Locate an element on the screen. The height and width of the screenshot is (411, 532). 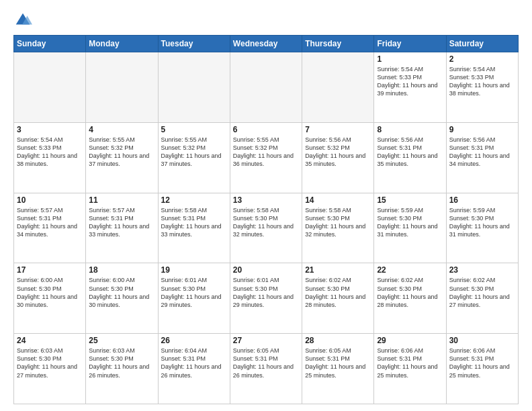
day-number: 19 is located at coordinates (194, 270).